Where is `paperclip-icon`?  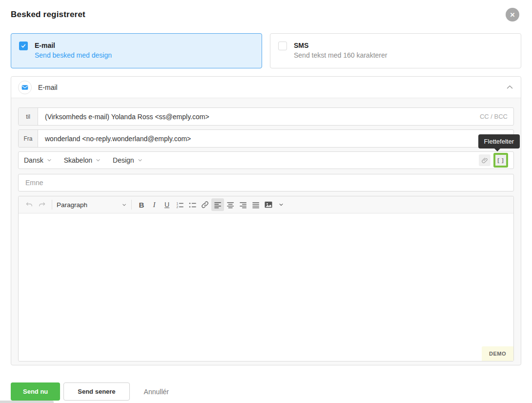
paperclip-icon is located at coordinates (485, 160).